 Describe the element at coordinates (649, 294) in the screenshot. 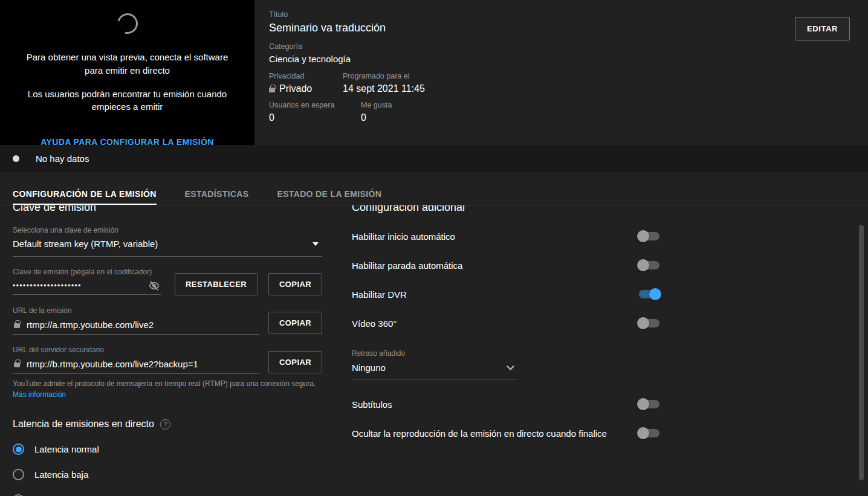

I see `dvr-toggle` at that location.